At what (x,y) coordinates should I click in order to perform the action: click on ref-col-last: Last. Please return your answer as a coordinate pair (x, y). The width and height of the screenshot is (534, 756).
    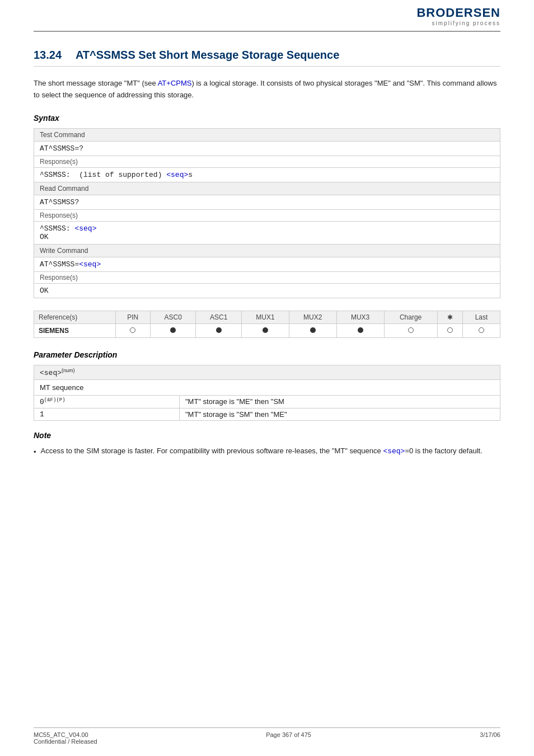
    Looking at the image, I should click on (481, 317).